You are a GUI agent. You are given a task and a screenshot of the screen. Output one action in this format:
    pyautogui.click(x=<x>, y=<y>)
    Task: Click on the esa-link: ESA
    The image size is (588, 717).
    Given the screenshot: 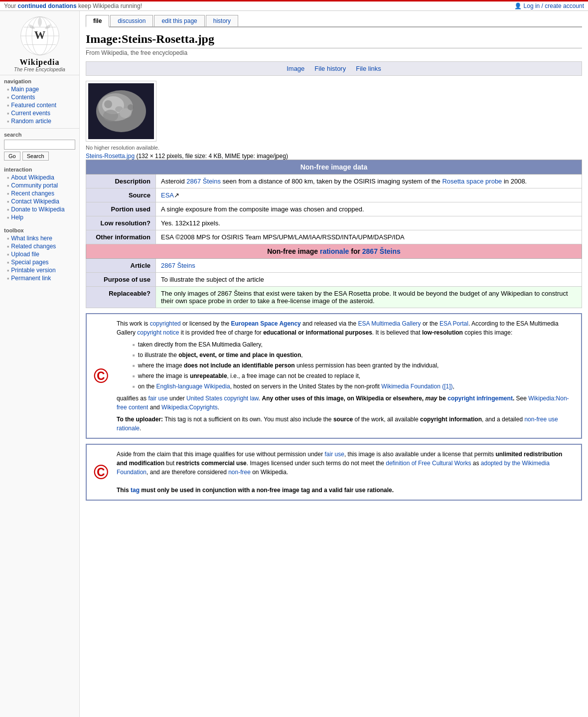 What is the action you would take?
    pyautogui.click(x=167, y=195)
    